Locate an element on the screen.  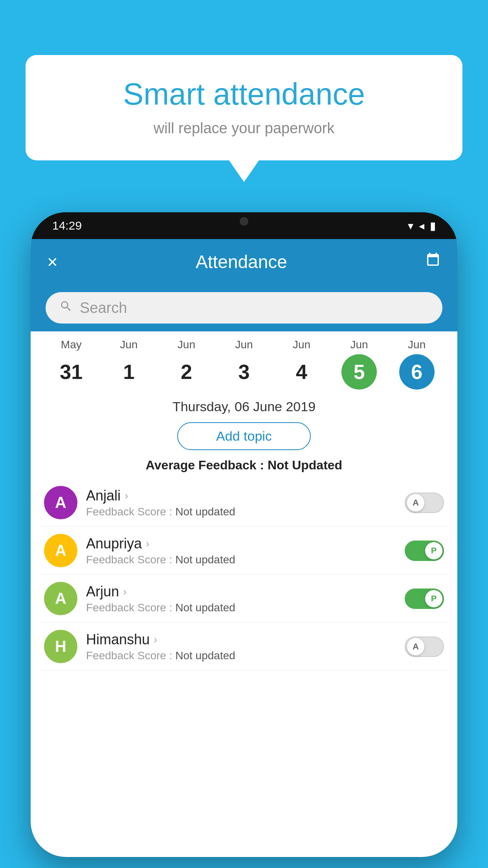
phone-status-bar: 14:29 ▾ ◂ ▮ is located at coordinates (244, 226).